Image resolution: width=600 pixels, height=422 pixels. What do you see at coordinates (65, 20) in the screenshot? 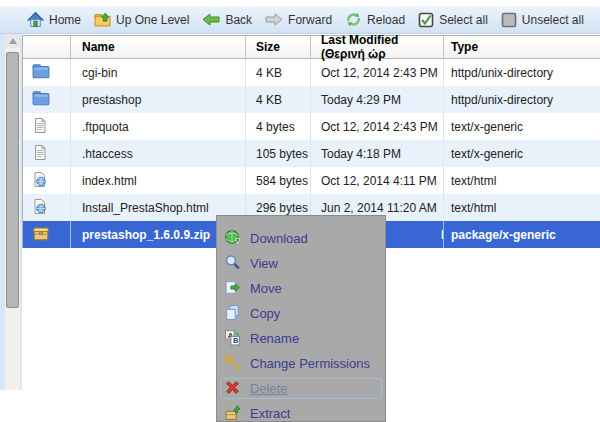
I see `home-label: Home` at bounding box center [65, 20].